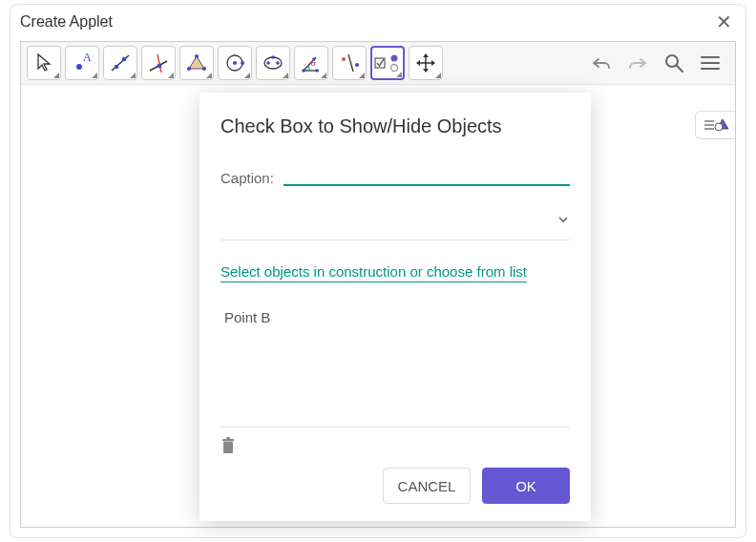 The image size is (756, 542). What do you see at coordinates (674, 63) in the screenshot?
I see `search-icon` at bounding box center [674, 63].